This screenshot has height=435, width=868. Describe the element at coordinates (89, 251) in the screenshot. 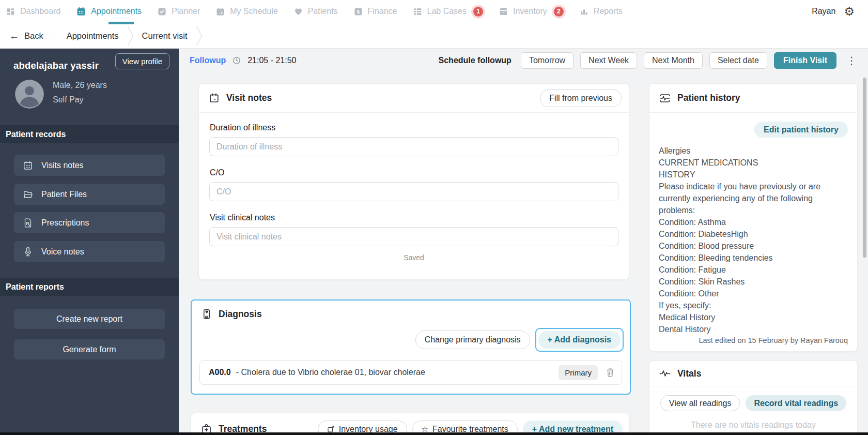

I see `sidebar-item-voice-notes: Voice notes` at that location.